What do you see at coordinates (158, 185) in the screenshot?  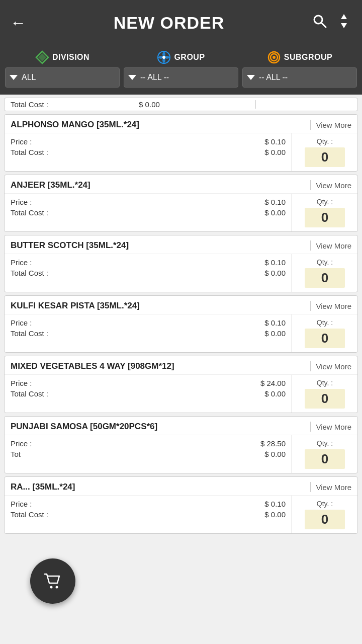 I see `product-name: ANJEER [35ML.*24]` at bounding box center [158, 185].